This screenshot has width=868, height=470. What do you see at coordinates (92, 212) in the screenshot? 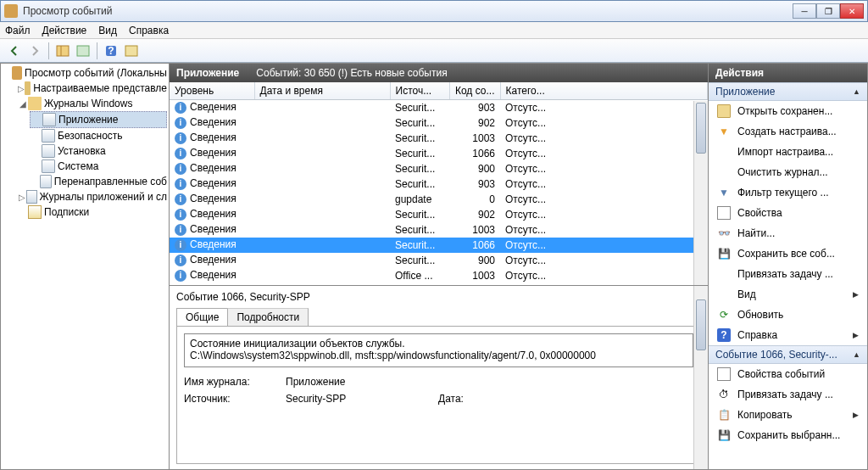
I see `tree-subscriptions: Подписки` at bounding box center [92, 212].